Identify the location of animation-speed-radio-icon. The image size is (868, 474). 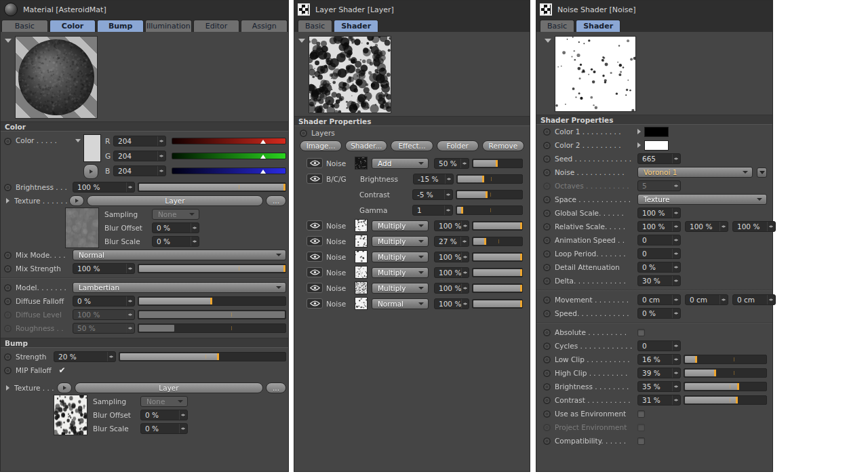
(547, 240).